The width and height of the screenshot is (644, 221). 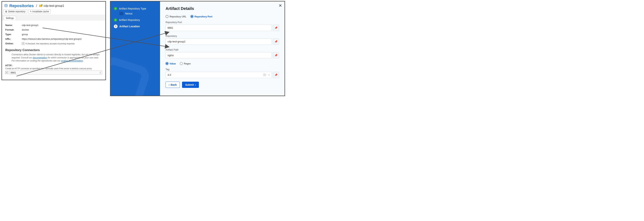 What do you see at coordinates (222, 69) in the screenshot?
I see `tag-label: Tag` at bounding box center [222, 69].